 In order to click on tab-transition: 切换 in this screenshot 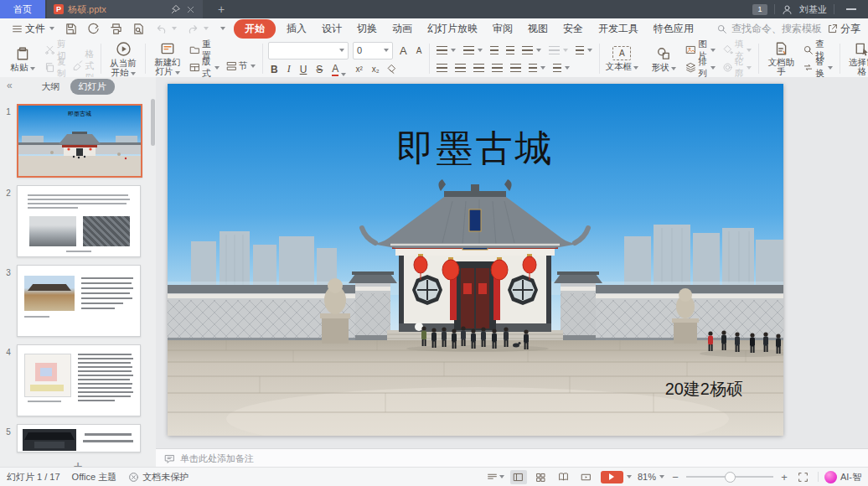, I will do `click(367, 28)`.